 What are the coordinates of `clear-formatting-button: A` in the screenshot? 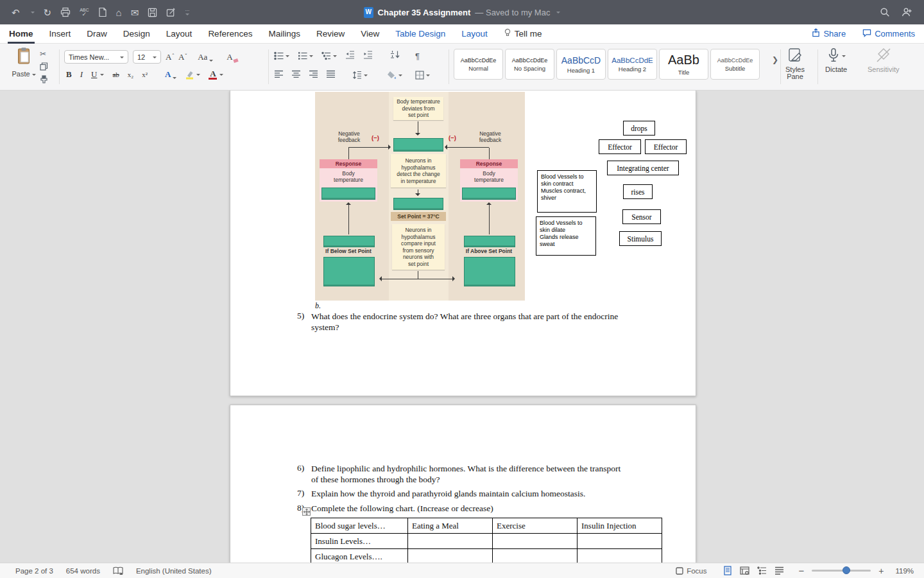 It's located at (232, 57).